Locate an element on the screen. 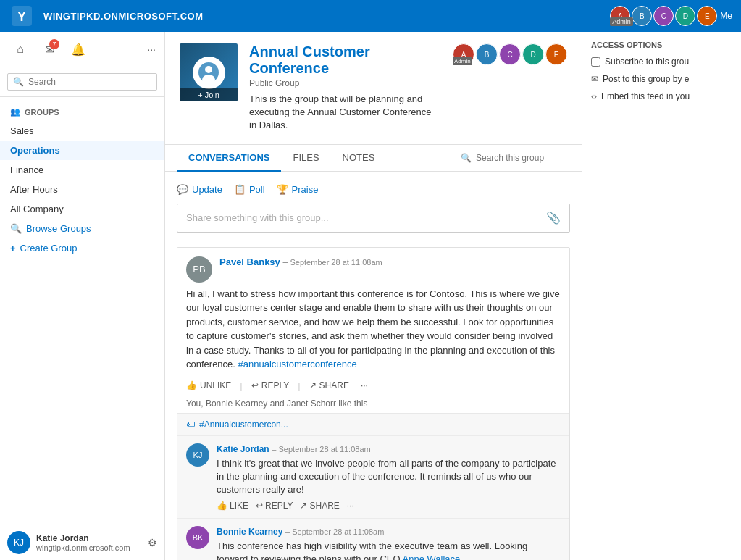  comment-2-avatar: BK is located at coordinates (198, 538).